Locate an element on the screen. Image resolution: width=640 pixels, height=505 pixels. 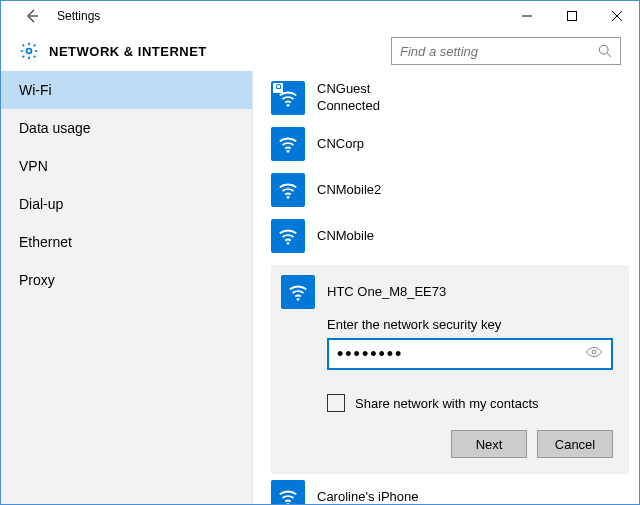
sidebar-item-data-usage: Data usage is located at coordinates (126, 128).